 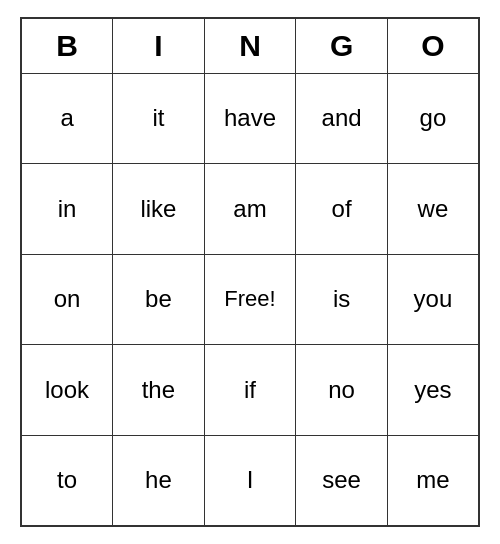 I want to click on bingo-cell-1-3: of, so click(x=342, y=210).